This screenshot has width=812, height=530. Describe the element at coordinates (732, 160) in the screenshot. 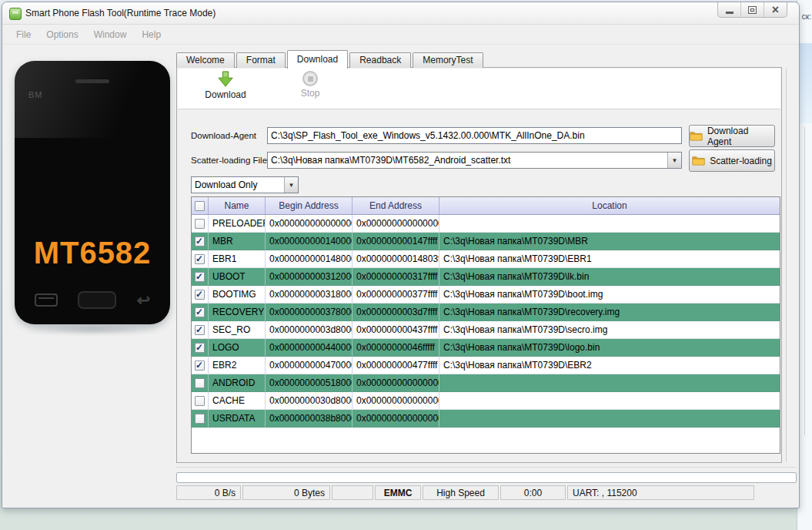

I see `scatter-loading-button: Scatter-loading` at that location.